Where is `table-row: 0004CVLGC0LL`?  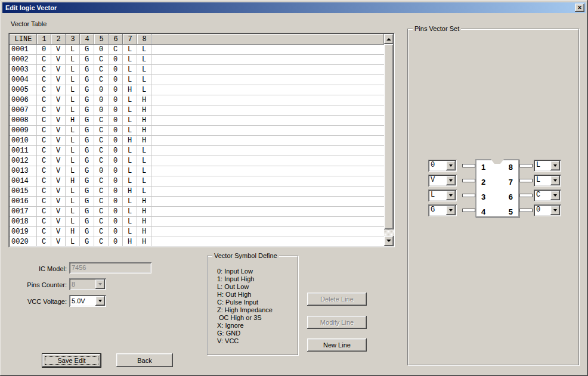 table-row: 0004CVLGC0LL is located at coordinates (197, 80).